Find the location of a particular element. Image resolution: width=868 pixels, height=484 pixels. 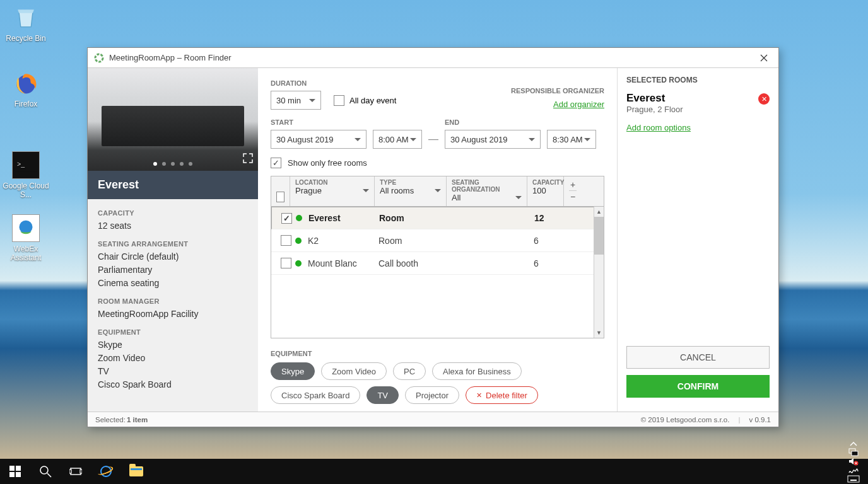

add-organizer-link: Add organizer is located at coordinates (579, 105).